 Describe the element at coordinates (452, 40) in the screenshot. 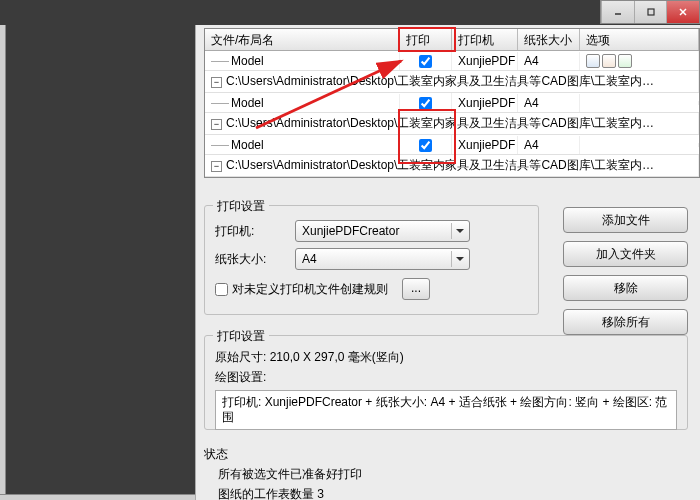

I see `table-header: 文件/布局名 打印 打印机 纸张大小 选项` at that location.